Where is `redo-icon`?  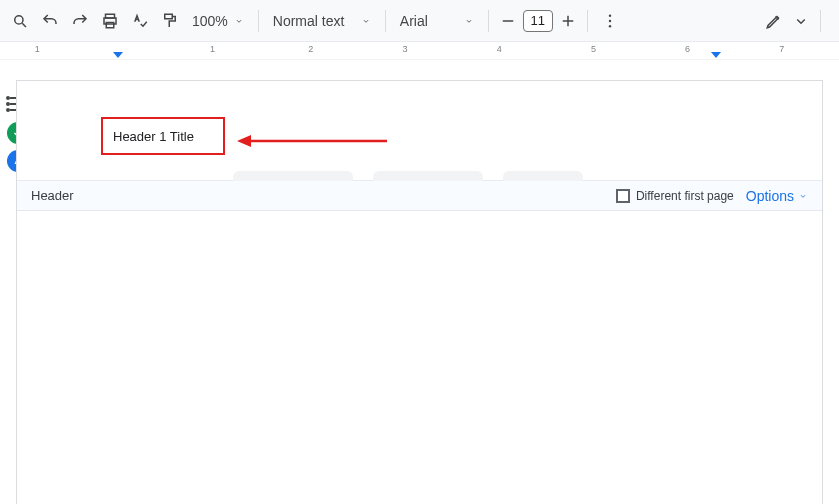
redo-icon is located at coordinates (80, 21).